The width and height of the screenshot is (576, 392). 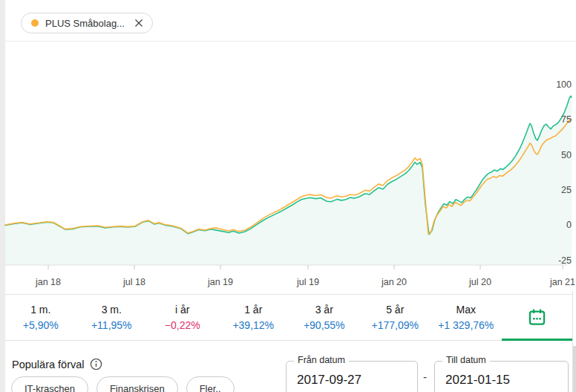 What do you see at coordinates (563, 282) in the screenshot?
I see `x-tick-label: jan 21` at bounding box center [563, 282].